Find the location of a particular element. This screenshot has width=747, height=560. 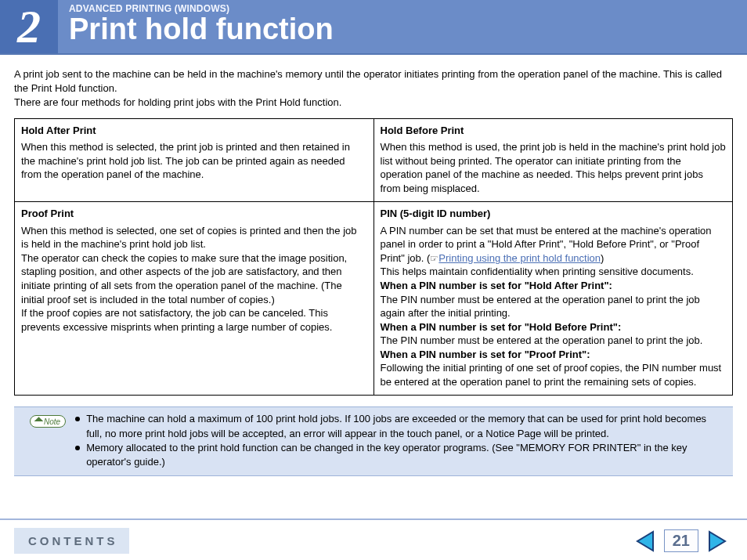

note-box: Note The machine can hold a maximum of 1… is located at coordinates (374, 442).